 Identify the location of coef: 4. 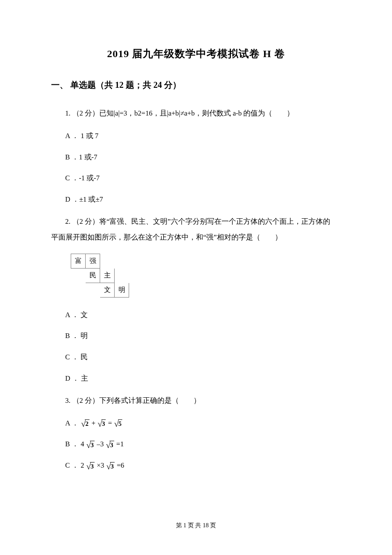
(82, 444).